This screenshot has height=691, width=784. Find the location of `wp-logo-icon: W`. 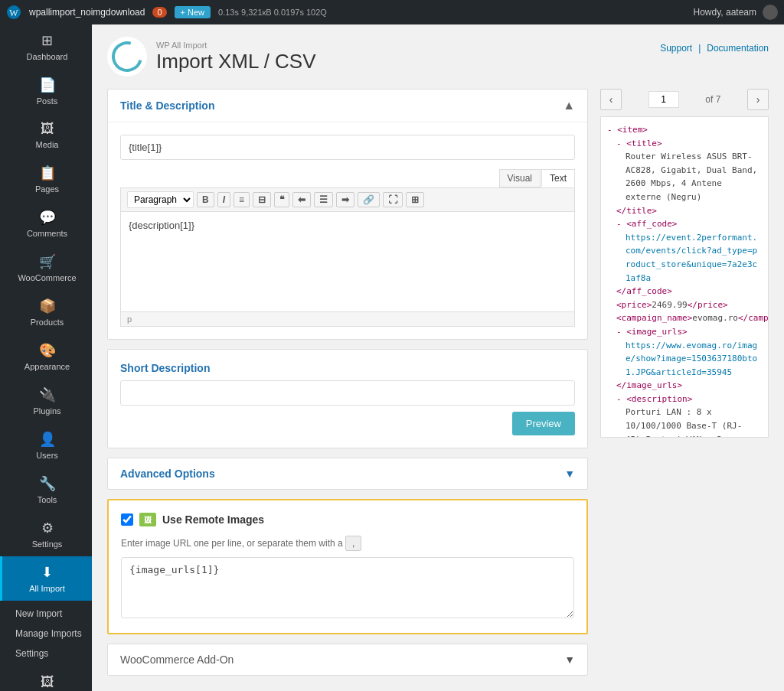

wp-logo-icon: W is located at coordinates (14, 12).